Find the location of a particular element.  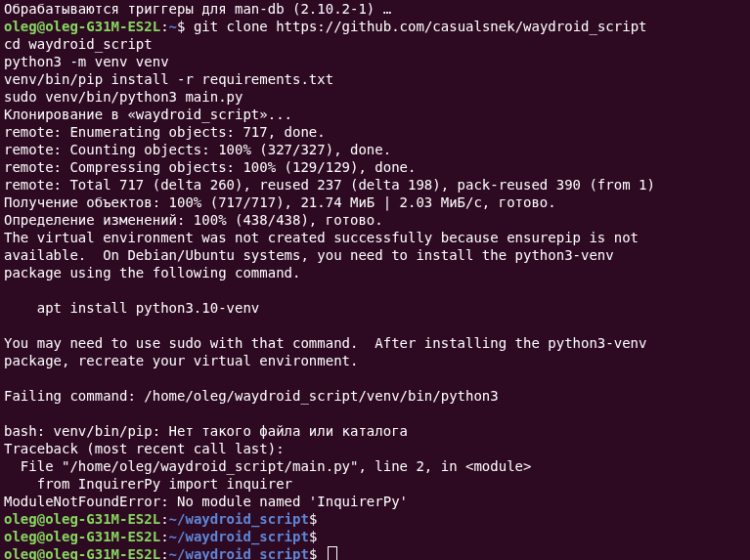

output-line: Клонирование в «waydroid_script»... is located at coordinates (149, 114).